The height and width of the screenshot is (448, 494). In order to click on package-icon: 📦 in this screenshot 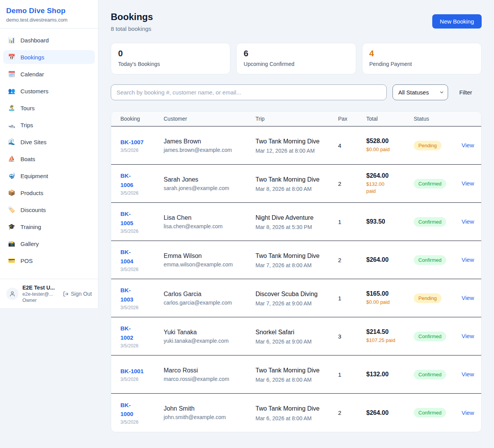, I will do `click(12, 193)`.